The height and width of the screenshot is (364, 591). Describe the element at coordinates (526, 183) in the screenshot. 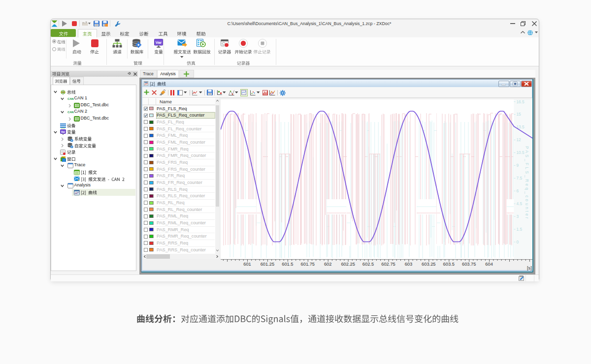

I see `svg-text: PAS_FLS_Req_counter` at that location.